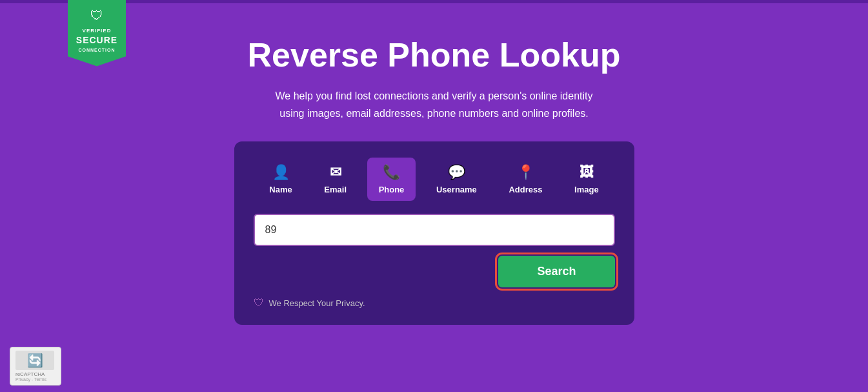 This screenshot has height=392, width=868. I want to click on tab-name-label: Name, so click(280, 190).